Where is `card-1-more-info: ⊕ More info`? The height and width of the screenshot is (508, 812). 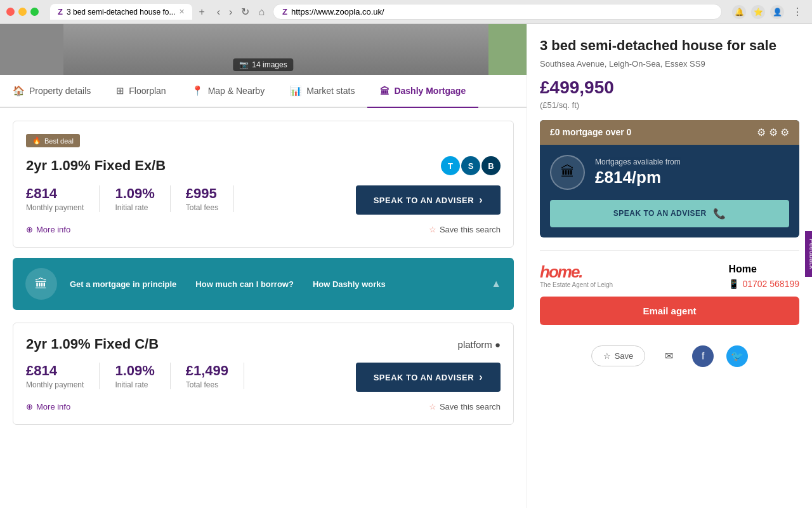 card-1-more-info: ⊕ More info is located at coordinates (48, 230).